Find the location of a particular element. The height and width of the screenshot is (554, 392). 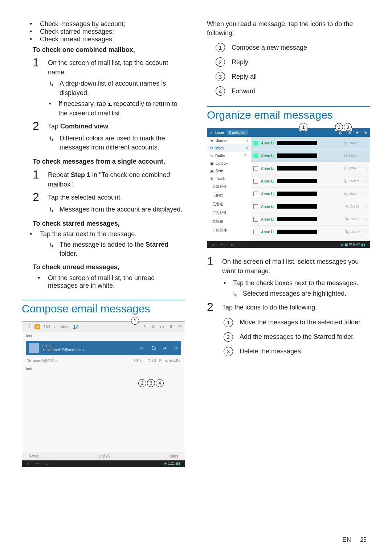

folder-label: 订阅邮件 is located at coordinates (220, 230).